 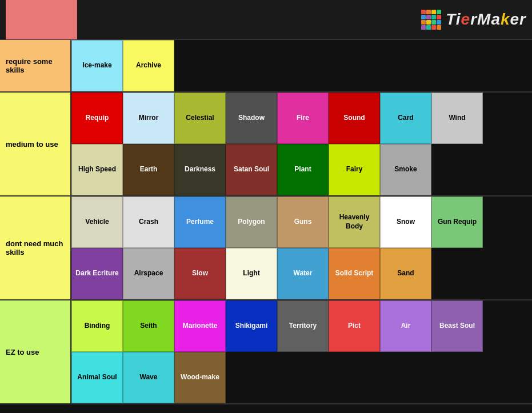 I want to click on tier-items-row-someskills: Ice-makeArchive, so click(x=302, y=66).